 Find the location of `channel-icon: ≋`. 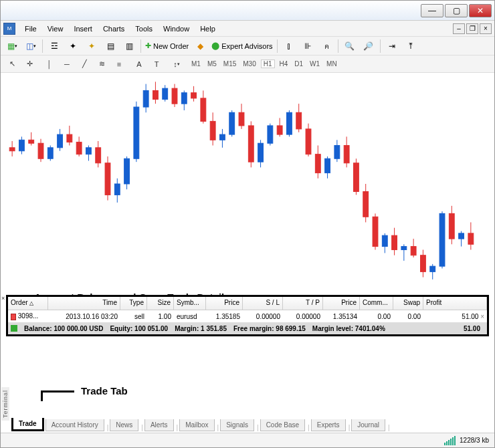

channel-icon: ≋ is located at coordinates (102, 64).